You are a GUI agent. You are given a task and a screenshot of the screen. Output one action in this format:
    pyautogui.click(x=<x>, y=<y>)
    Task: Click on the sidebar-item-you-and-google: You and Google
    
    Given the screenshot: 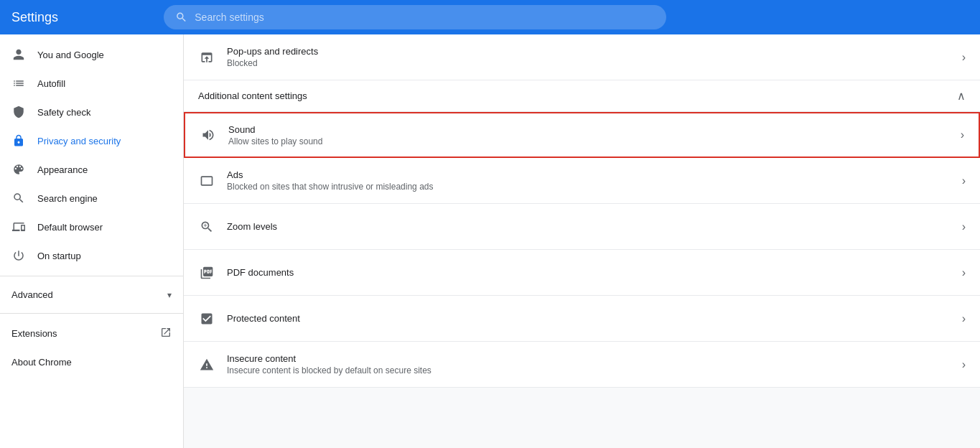 What is the action you would take?
    pyautogui.click(x=92, y=55)
    